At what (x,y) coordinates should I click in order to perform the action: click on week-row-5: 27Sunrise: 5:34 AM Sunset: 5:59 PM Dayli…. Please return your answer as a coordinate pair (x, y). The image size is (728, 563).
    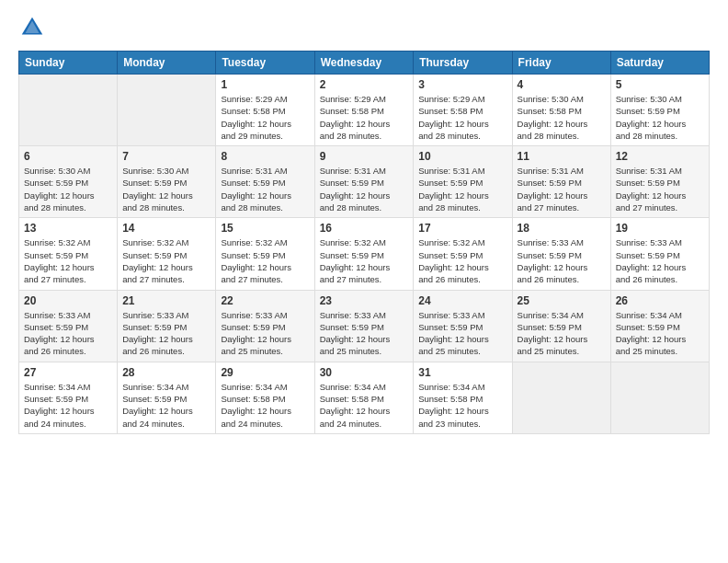
    Looking at the image, I should click on (364, 397).